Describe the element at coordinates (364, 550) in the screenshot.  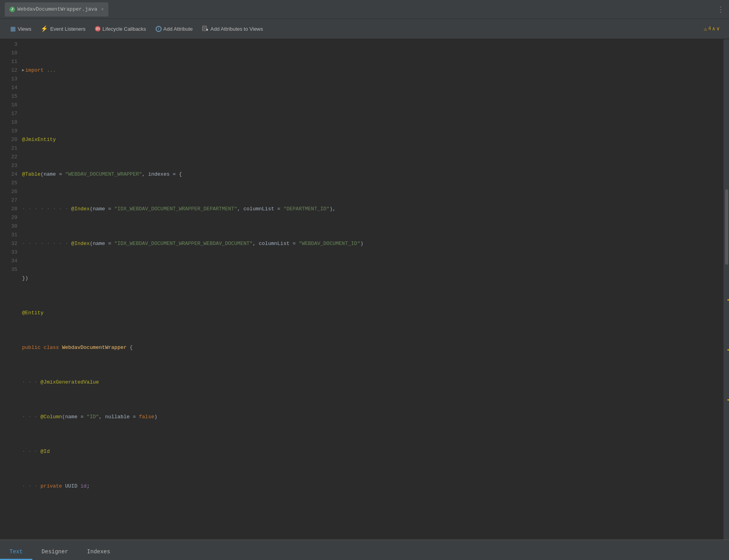
I see `bottom-tabs: Text Designer Indexes` at that location.